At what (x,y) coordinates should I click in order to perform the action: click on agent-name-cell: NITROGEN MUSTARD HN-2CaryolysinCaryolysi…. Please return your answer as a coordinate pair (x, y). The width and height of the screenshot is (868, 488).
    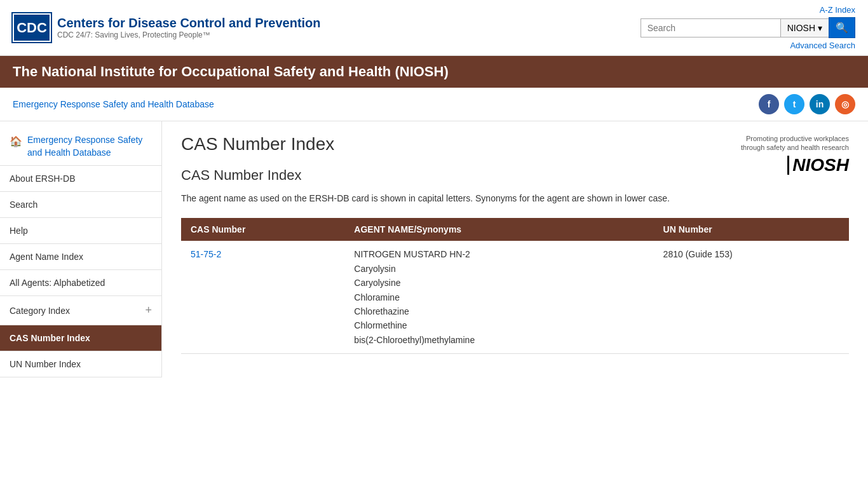
    Looking at the image, I should click on (499, 297).